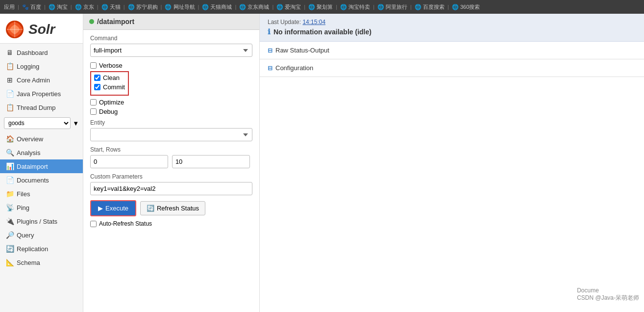 This screenshot has height=312, width=644. What do you see at coordinates (172, 157) in the screenshot?
I see `start-rows-group: Start, Rows` at bounding box center [172, 157].